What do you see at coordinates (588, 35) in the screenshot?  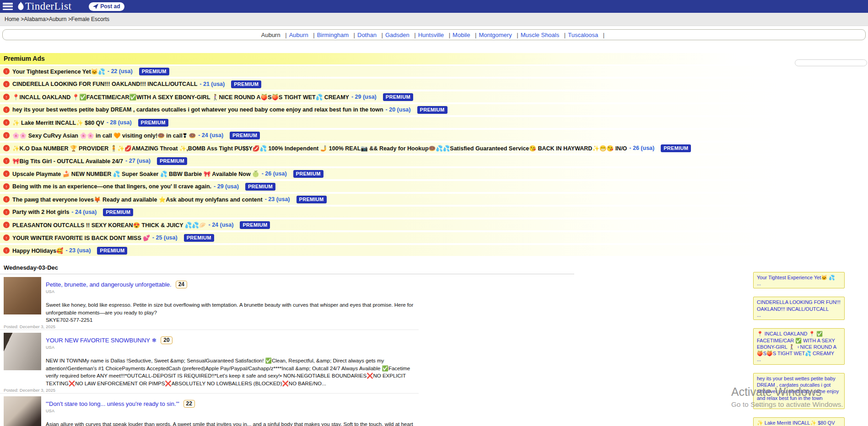 I see `city-item: Tuscaloosa |` at bounding box center [588, 35].